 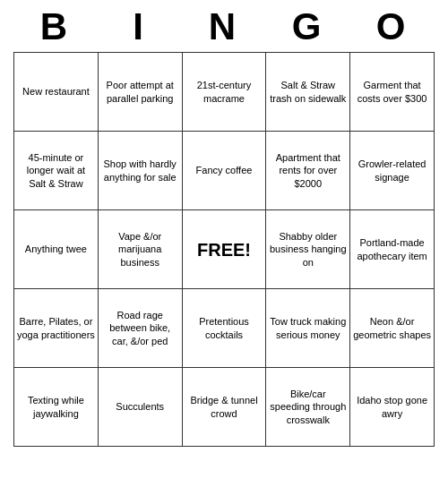 I want to click on title-b: B, so click(x=56, y=27).